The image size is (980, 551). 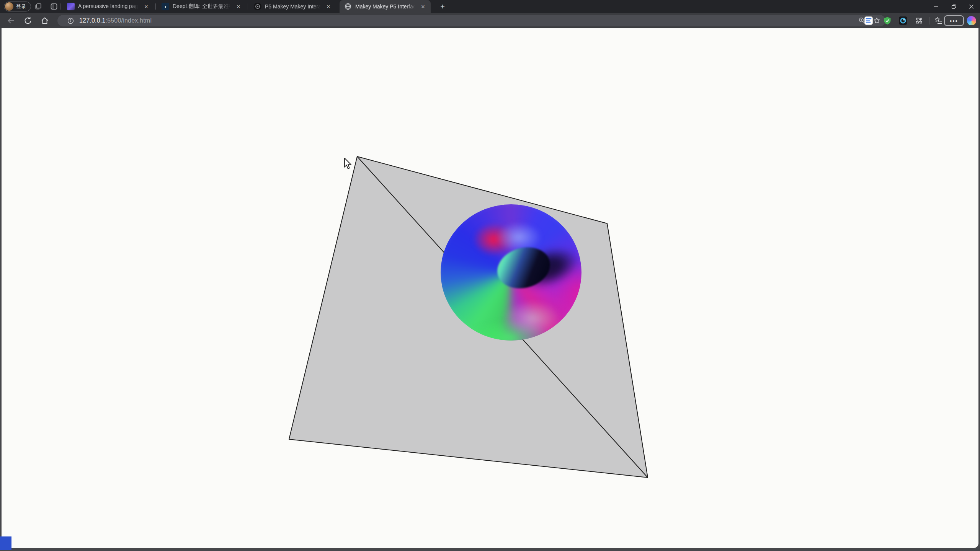 What do you see at coordinates (108, 7) in the screenshot?
I see `tab-landing-page: A persuasive landing page-演示文 ✕` at bounding box center [108, 7].